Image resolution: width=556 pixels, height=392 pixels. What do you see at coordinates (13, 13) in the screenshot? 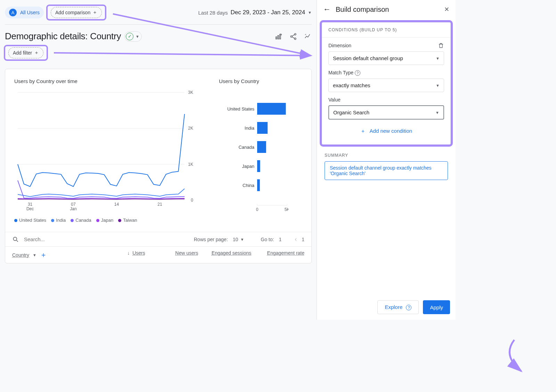
I see `badge-a-icon: A` at bounding box center [13, 13].